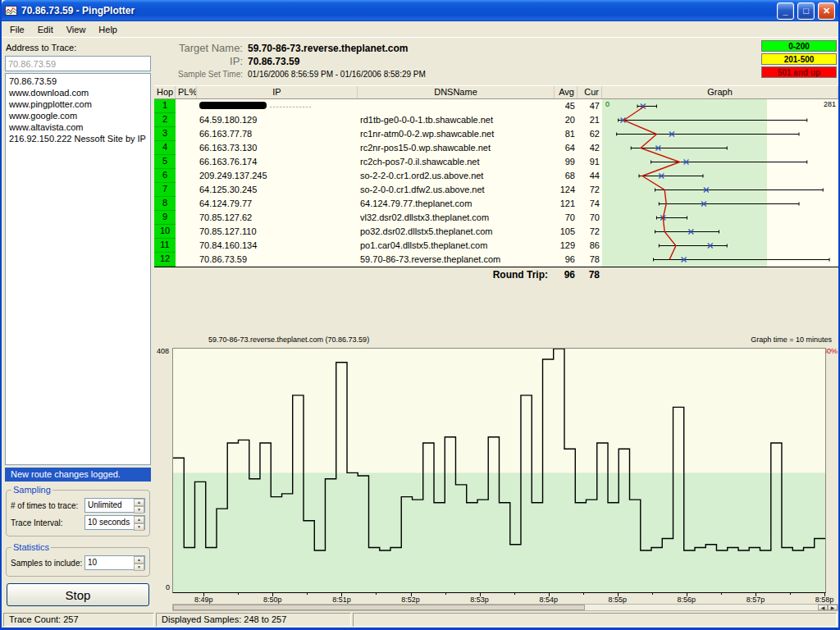 The image size is (840, 630). What do you see at coordinates (823, 607) in the screenshot?
I see `scroll-left-button: ◀` at bounding box center [823, 607].